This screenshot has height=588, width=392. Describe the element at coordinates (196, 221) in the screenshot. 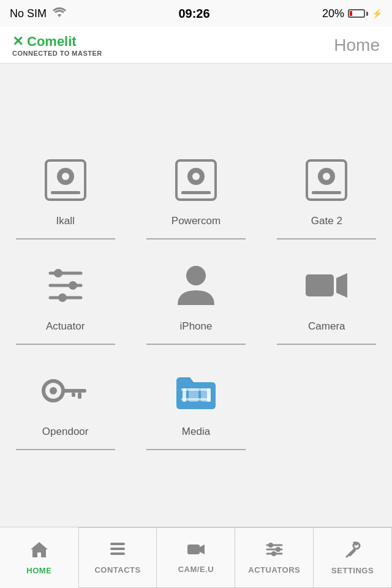

I see `powercom-label: Powercom` at that location.